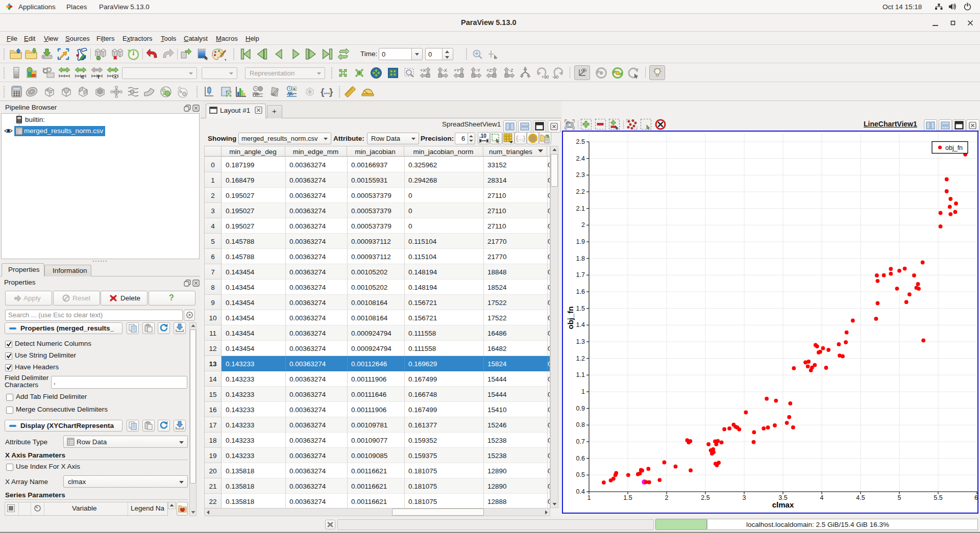 Image resolution: width=980 pixels, height=533 pixels. Describe the element at coordinates (581, 292) in the screenshot. I see `svg-text: 1.6` at that location.